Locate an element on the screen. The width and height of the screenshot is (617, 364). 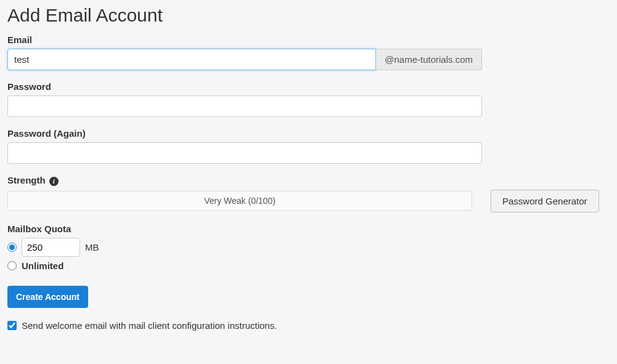
quota-option-custom: MB is located at coordinates (308, 248).